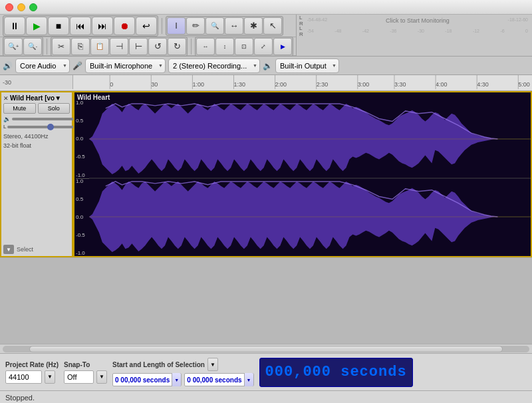 This screenshot has height=403, width=532. What do you see at coordinates (78, 377) in the screenshot?
I see `snap-to-input` at bounding box center [78, 377].